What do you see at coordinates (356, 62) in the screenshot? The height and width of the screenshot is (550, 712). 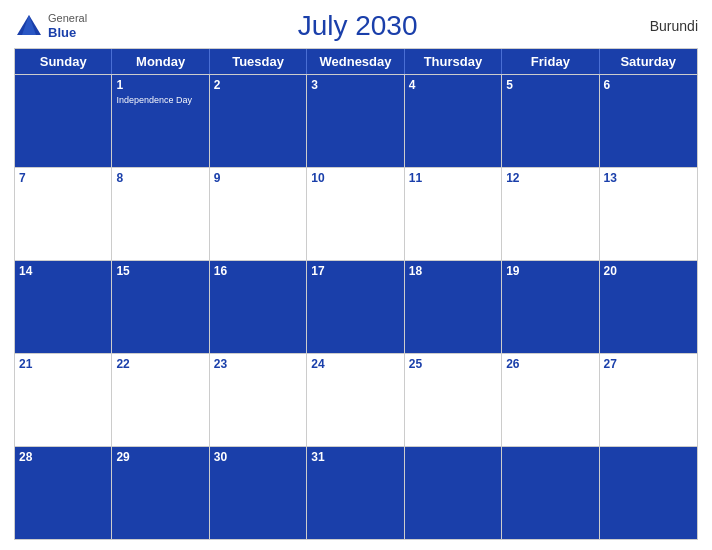 I see `header-wednesday: Wednesday` at bounding box center [356, 62].